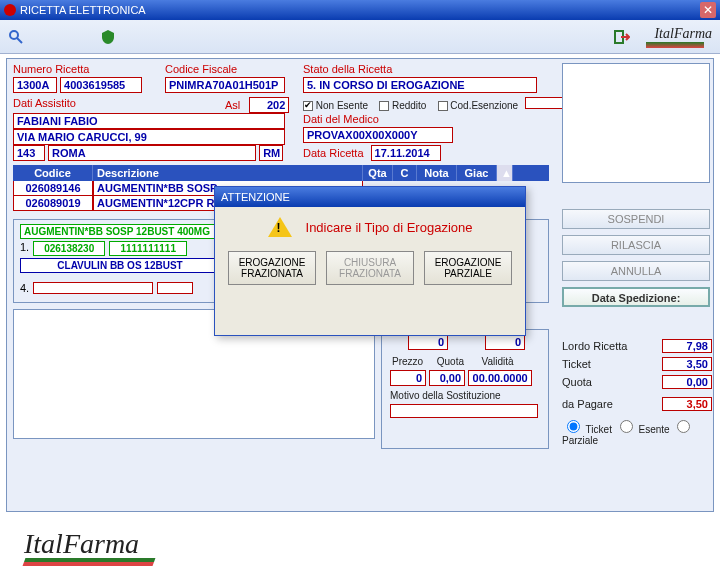 Image resolution: width=720 pixels, height=576 pixels. What do you see at coordinates (152, 153) in the screenshot?
I see `assistito-citta: ROMA` at bounding box center [152, 153].